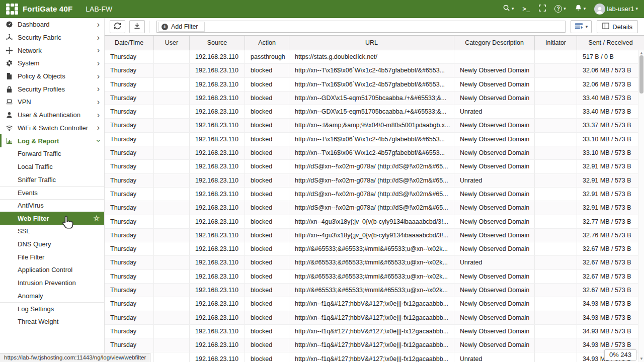 The width and height of the screenshot is (644, 362). Describe the element at coordinates (217, 43) in the screenshot. I see `column-header-source: Source` at that location.